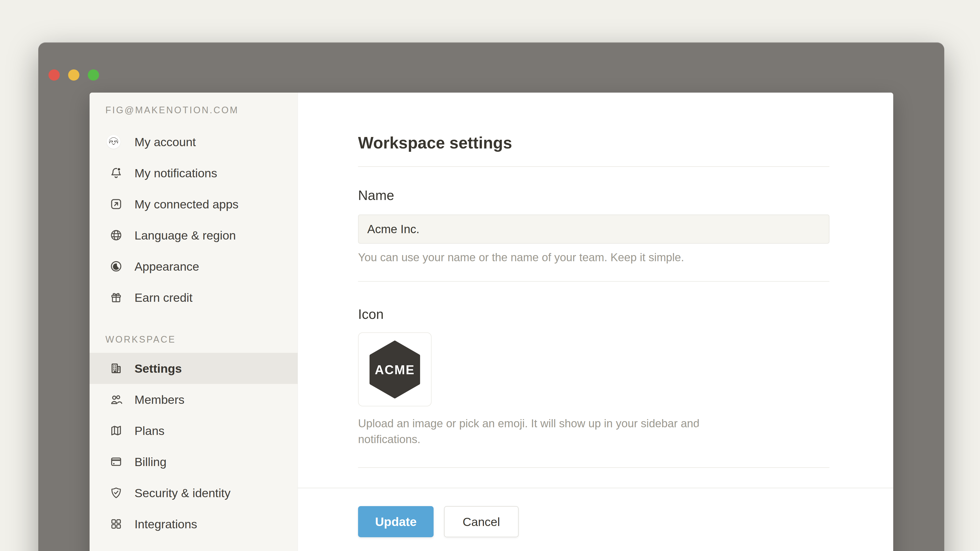 This screenshot has height=551, width=980. What do you see at coordinates (116, 462) in the screenshot?
I see `credit-card-icon` at bounding box center [116, 462].